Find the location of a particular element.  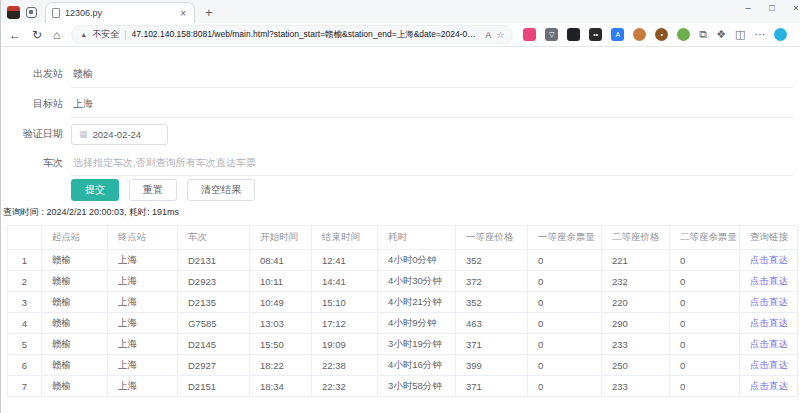

calendar-icon: ▦ is located at coordinates (84, 134).